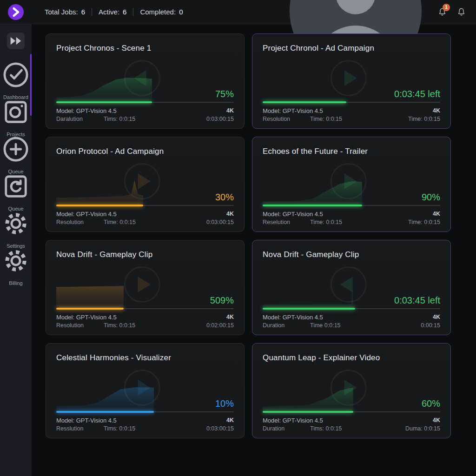 This screenshot has height=476, width=476. I want to click on waveform-preview, so click(90, 295).